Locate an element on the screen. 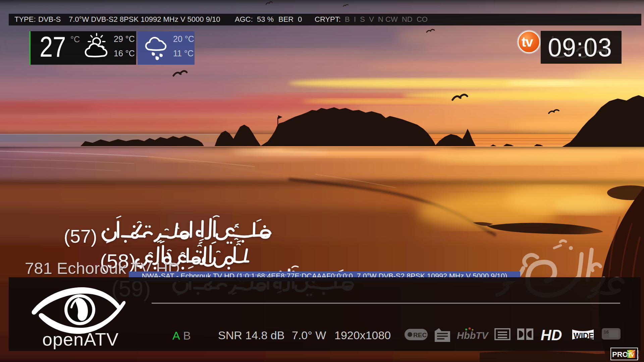 The height and width of the screenshot is (362, 644). svg-text: 1920x1080 is located at coordinates (363, 335).